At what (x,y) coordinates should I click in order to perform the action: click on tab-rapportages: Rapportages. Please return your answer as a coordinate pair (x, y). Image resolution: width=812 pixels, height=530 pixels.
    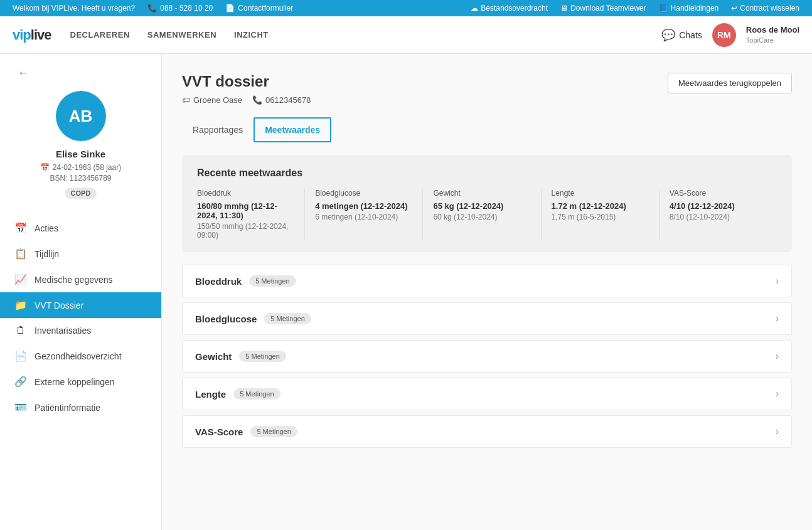
    Looking at the image, I should click on (218, 130).